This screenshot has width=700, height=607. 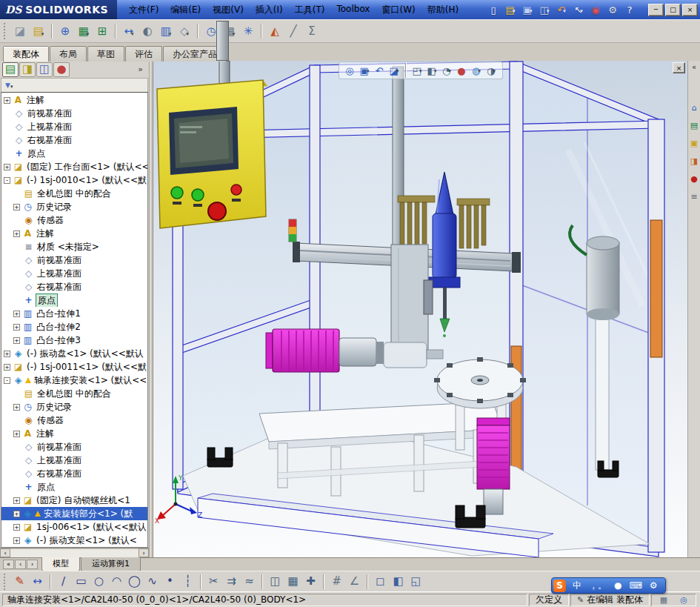 I want to click on tree-item: ◉传感器, so click(x=74, y=420).